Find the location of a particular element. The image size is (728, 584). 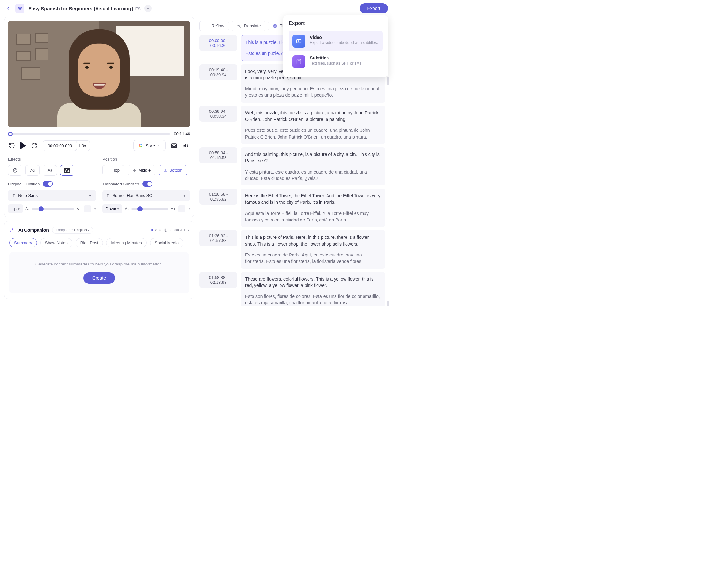

duration-label: 00:11:46 is located at coordinates (182, 134).